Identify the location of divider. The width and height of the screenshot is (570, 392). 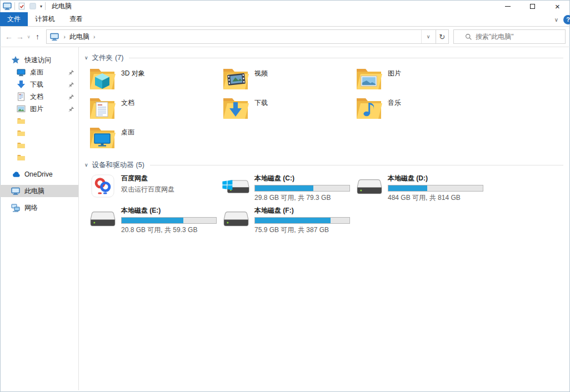
(46, 6).